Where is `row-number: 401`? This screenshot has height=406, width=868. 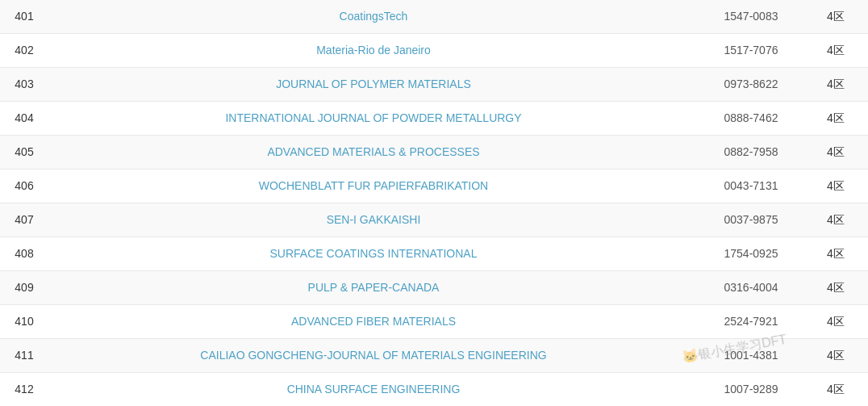 row-number: 401 is located at coordinates (24, 17).